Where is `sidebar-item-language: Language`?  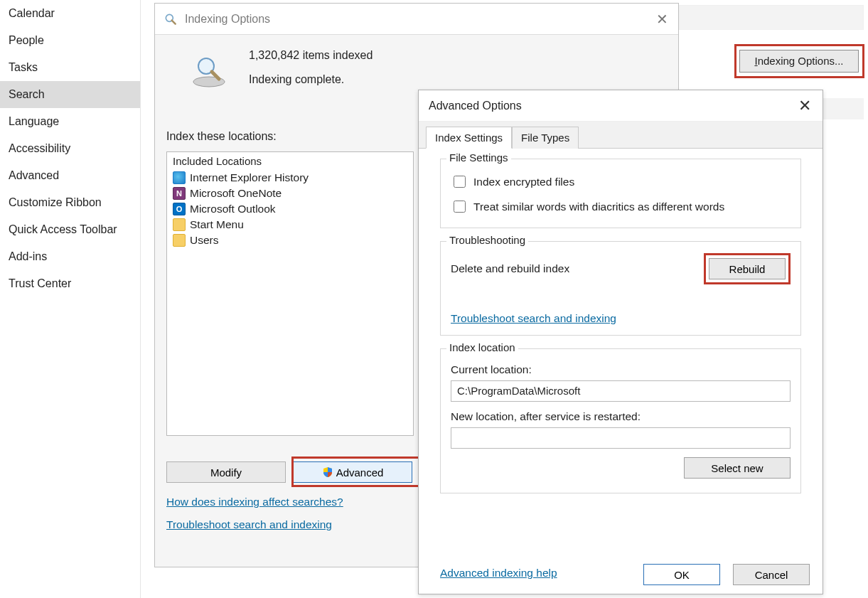
sidebar-item-language: Language is located at coordinates (70, 122).